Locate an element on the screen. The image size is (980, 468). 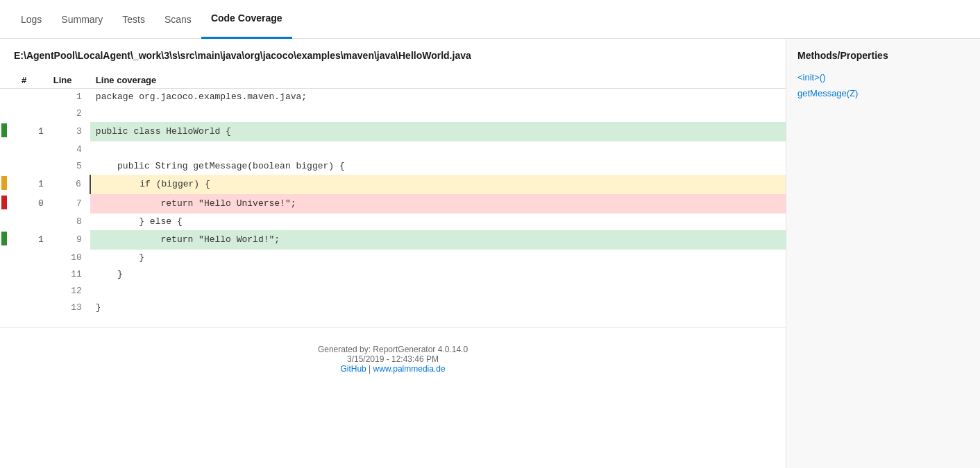
footer-date: 3/15/2019 - 12:43:46 PM is located at coordinates (393, 359).